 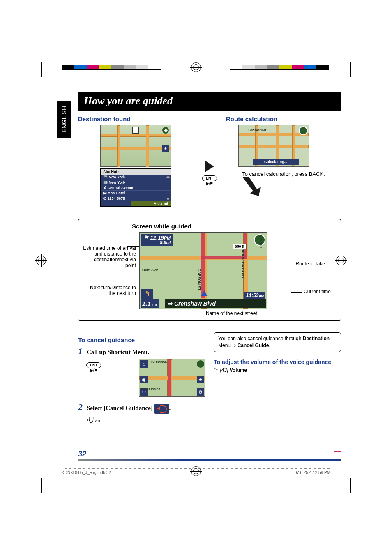 I want to click on language-tab: ENGLISH, so click(x=64, y=119).